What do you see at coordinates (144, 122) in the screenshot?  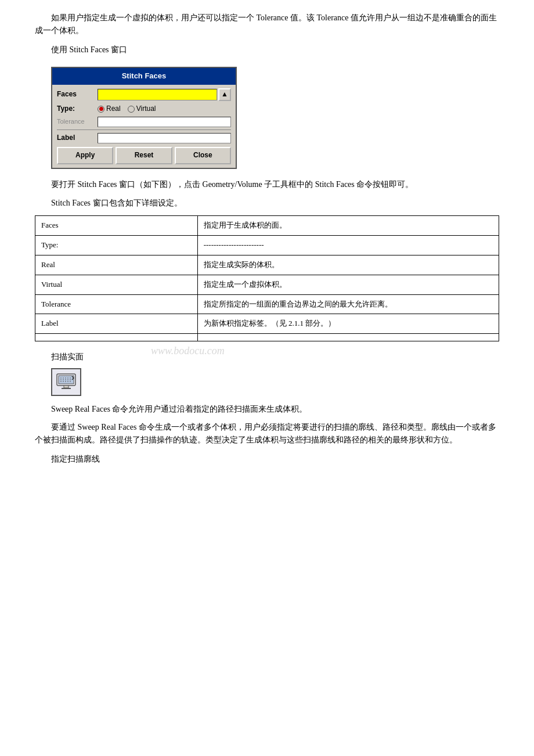 I see `tolerance-row: Tolerance` at bounding box center [144, 122].